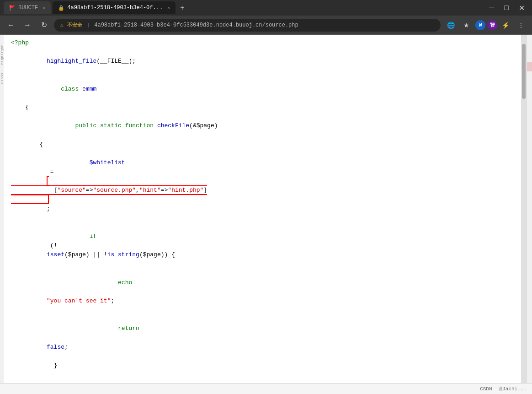 This screenshot has width=532, height=394. Describe the element at coordinates (61, 8) in the screenshot. I see `source-favicon: 🔒` at that location.